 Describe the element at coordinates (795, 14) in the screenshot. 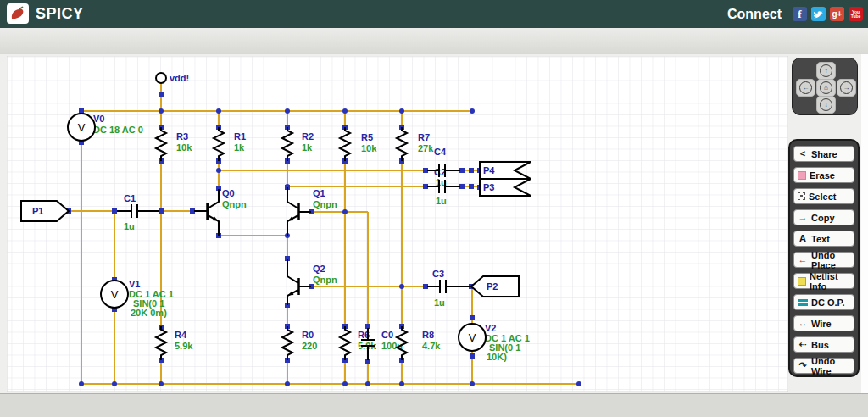

I see `header-right: Connect` at that location.